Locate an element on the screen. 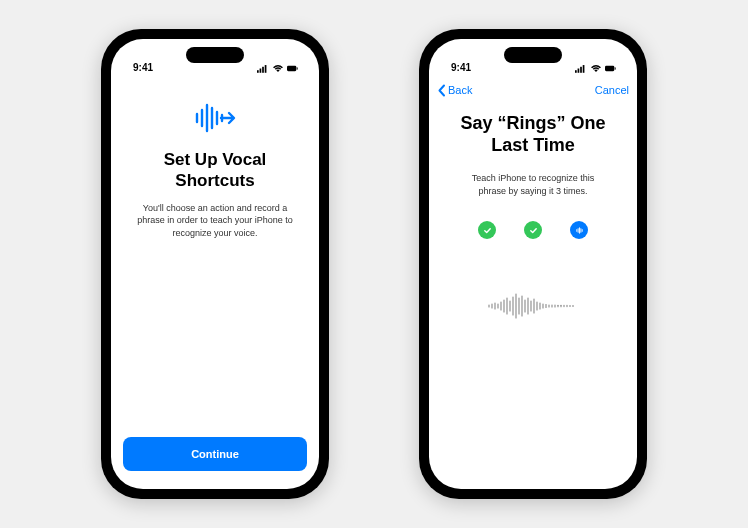  back-button: Back is located at coordinates (454, 90).